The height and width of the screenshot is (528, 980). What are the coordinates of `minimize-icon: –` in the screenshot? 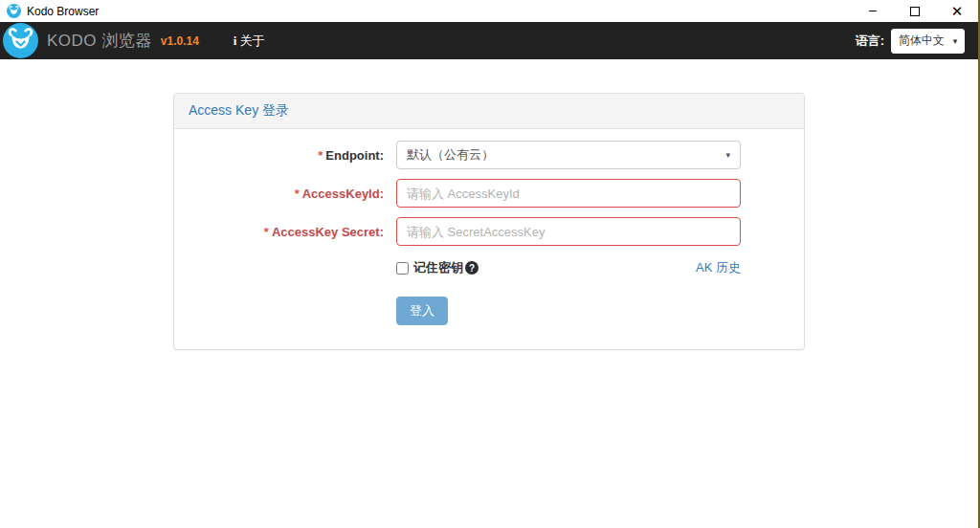 It's located at (873, 10).